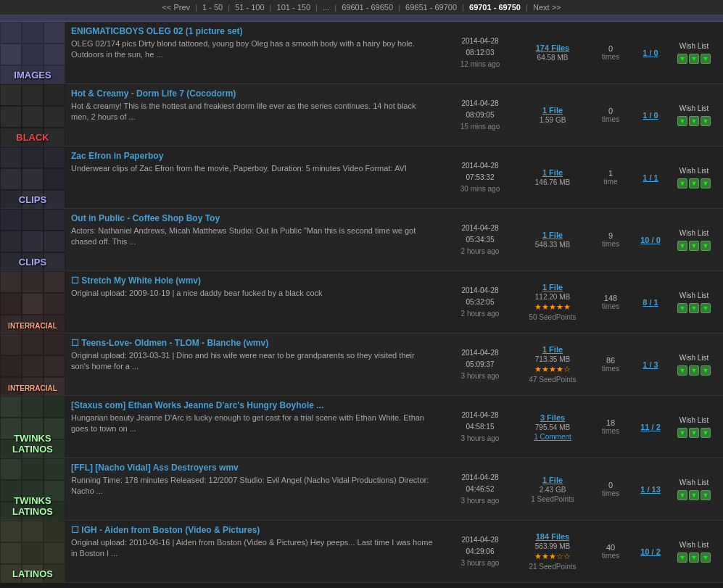  I want to click on range-ellipsis: ..., so click(326, 7).